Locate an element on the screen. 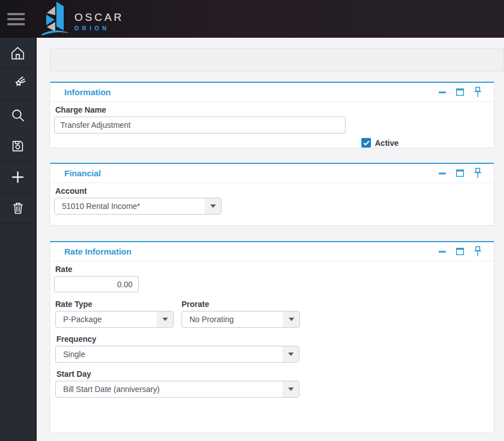 This screenshot has width=504, height=441. delete-icon is located at coordinates (18, 208).